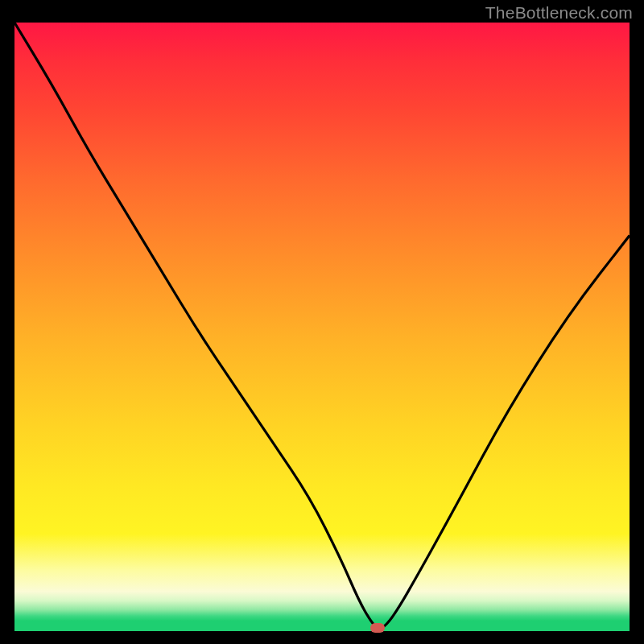 The image size is (644, 644). What do you see at coordinates (559, 13) in the screenshot?
I see `watermark-label: TheBottleneck.com` at bounding box center [559, 13].